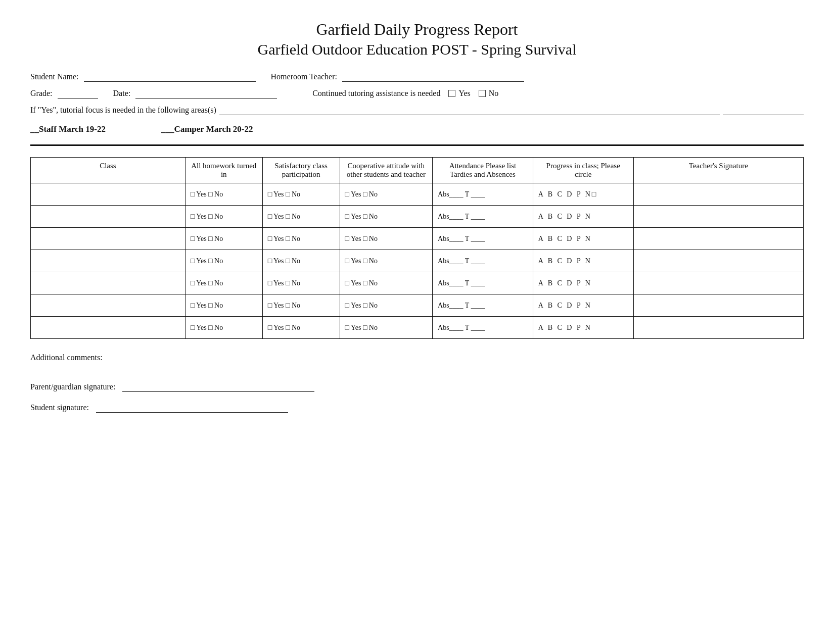  I want to click on grade-field, so click(78, 94).